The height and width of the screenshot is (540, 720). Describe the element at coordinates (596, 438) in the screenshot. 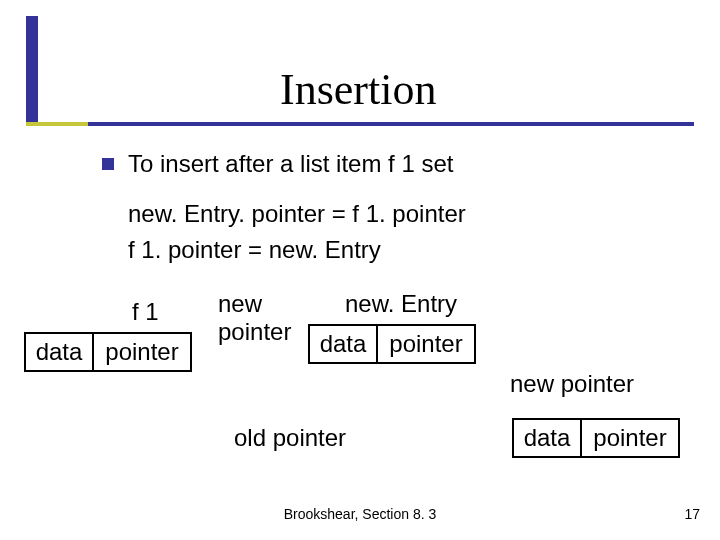

I see `node-next: data pointer` at that location.